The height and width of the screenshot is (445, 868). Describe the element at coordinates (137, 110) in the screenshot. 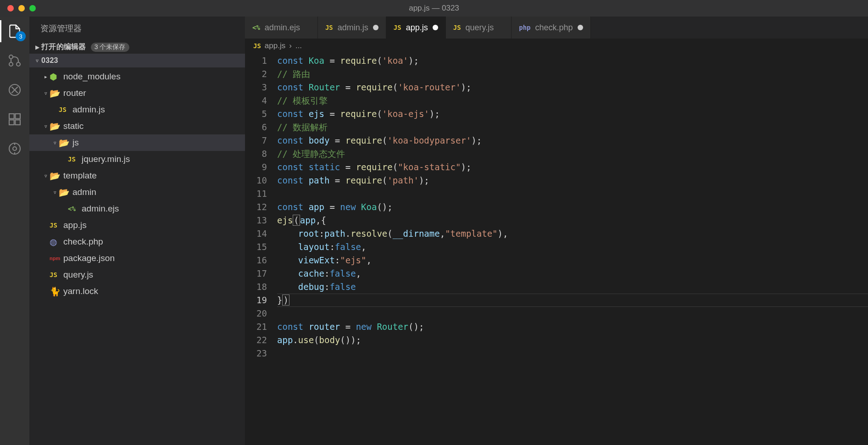

I see `tree-file: JSadmin.js` at that location.